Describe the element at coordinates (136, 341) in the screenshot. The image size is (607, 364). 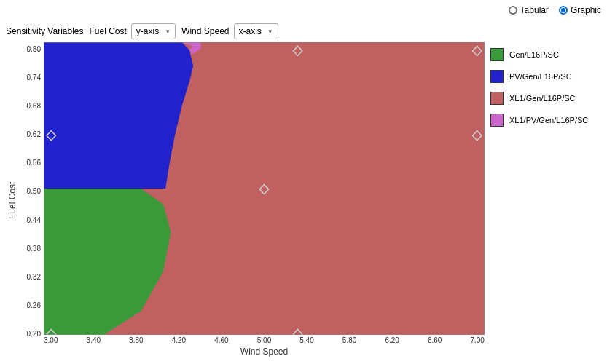
I see `x-tick: 3.80` at that location.